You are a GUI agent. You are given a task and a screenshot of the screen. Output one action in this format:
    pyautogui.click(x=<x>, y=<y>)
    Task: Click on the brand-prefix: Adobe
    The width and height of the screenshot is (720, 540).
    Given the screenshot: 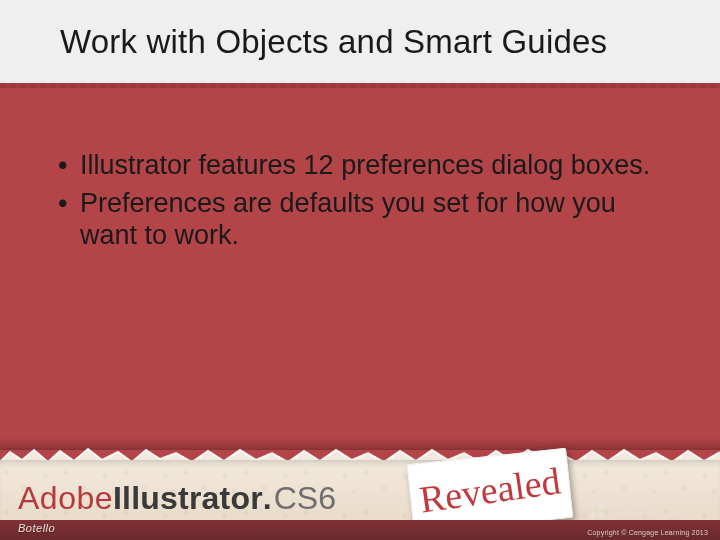 What is the action you would take?
    pyautogui.click(x=66, y=498)
    